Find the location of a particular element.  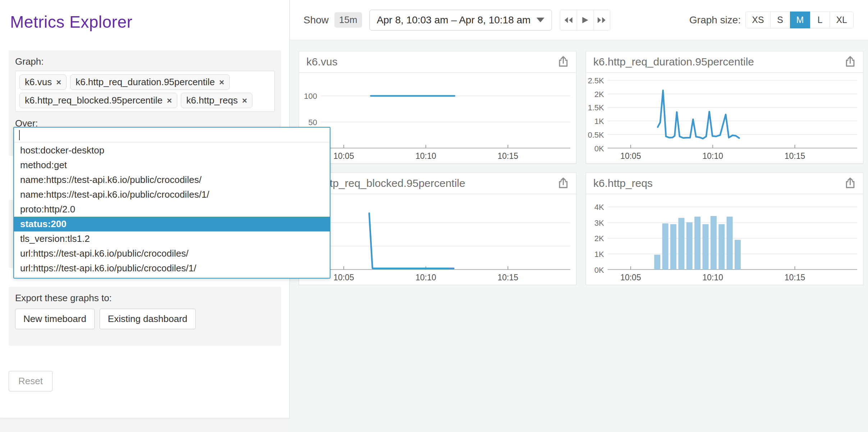

metric-tag-label: k6.http_req_blocked.95percentile is located at coordinates (93, 101).